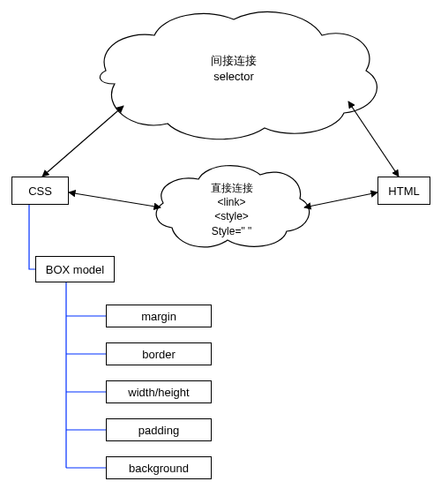 This screenshot has width=441, height=504. I want to click on cloud-mid-line4: Style=" ", so click(231, 231).